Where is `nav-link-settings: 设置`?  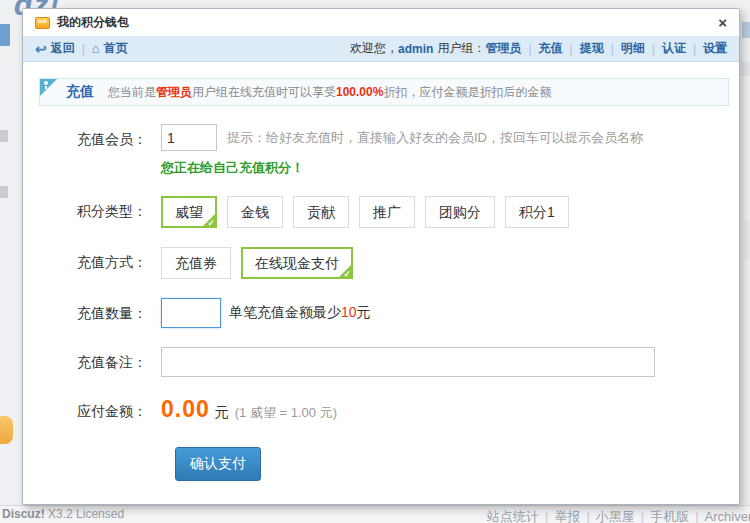 nav-link-settings: 设置 is located at coordinates (715, 48).